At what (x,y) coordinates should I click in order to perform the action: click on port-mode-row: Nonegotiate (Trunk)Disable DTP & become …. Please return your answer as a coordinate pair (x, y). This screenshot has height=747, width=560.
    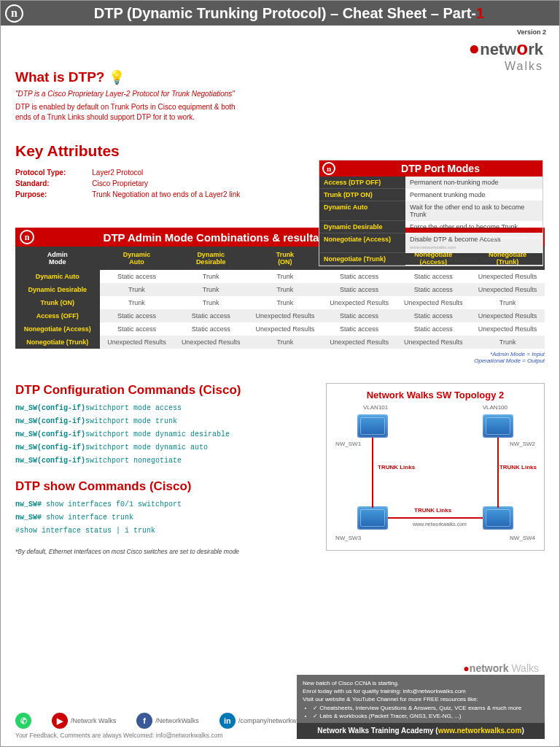
    Looking at the image, I should click on (431, 260).